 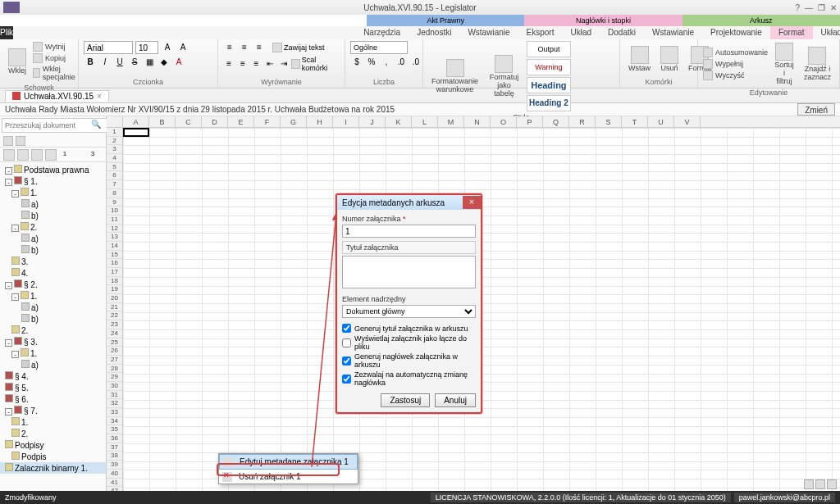 What do you see at coordinates (549, 49) in the screenshot?
I see `style-output: Output` at bounding box center [549, 49].